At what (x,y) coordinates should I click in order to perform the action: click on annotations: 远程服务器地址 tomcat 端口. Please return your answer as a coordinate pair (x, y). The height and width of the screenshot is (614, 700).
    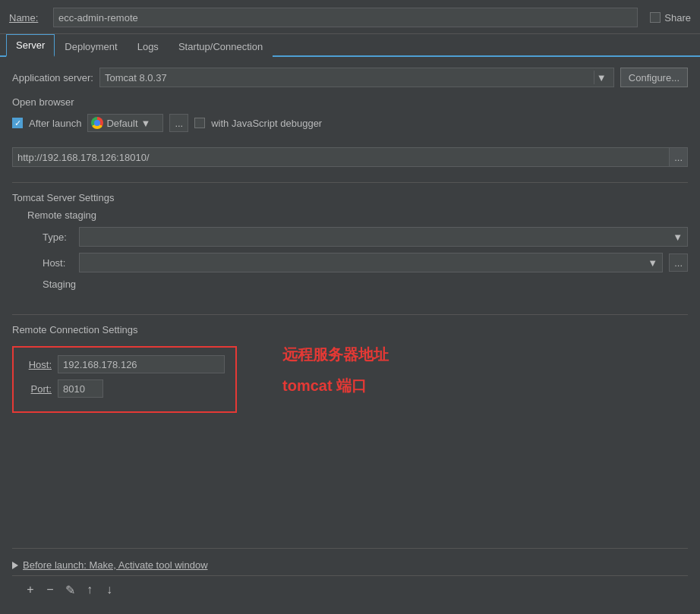
    Looking at the image, I should click on (336, 370).